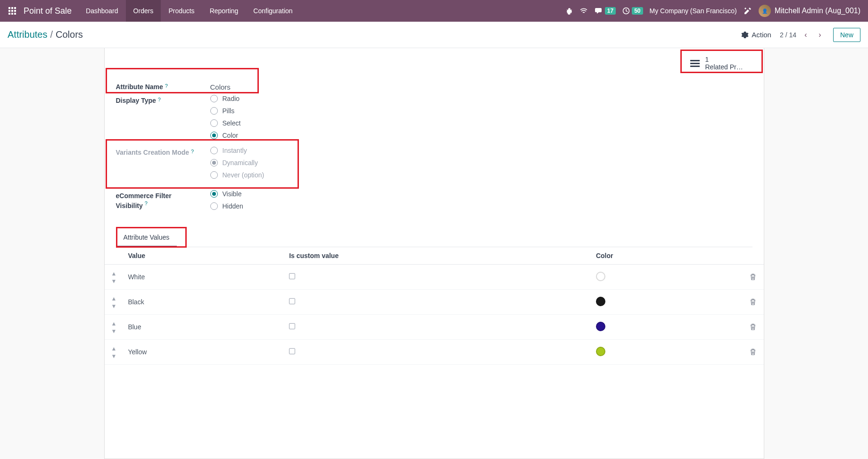 Image resolution: width=868 pixels, height=459 pixels. Describe the element at coordinates (147, 238) in the screenshot. I see `tab-attribute-values: Attribute Values` at that location.